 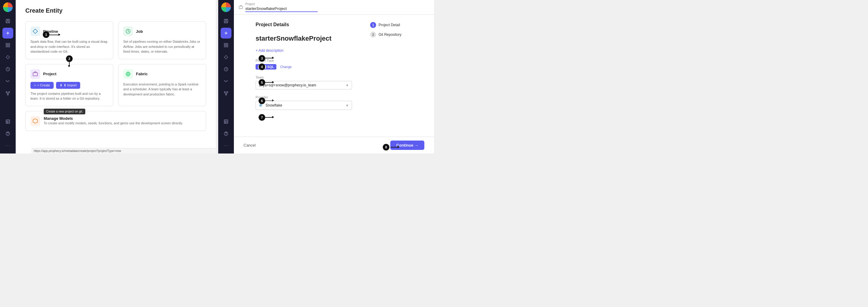 I want to click on step-1-number: 1, so click(x=373, y=25).